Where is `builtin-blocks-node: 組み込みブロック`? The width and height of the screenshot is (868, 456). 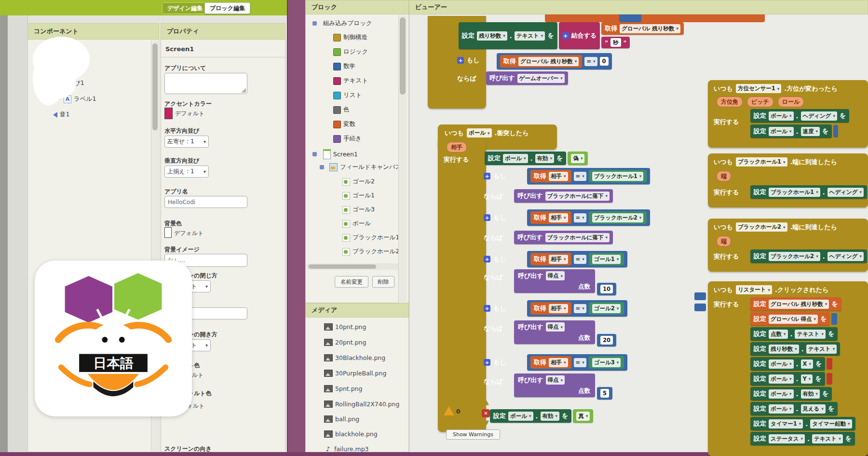
builtin-blocks-node: 組み込みブロック is located at coordinates (342, 23).